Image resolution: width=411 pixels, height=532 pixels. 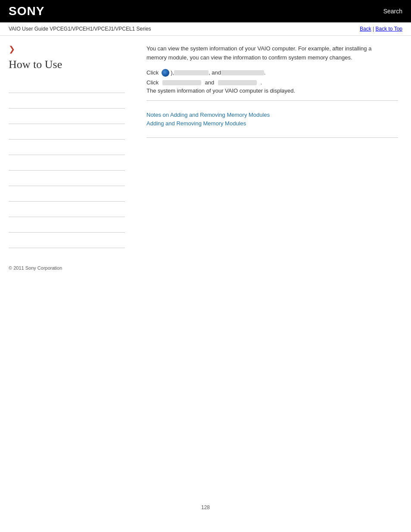 What do you see at coordinates (209, 83) in the screenshot?
I see `instruction2-and: and` at bounding box center [209, 83].